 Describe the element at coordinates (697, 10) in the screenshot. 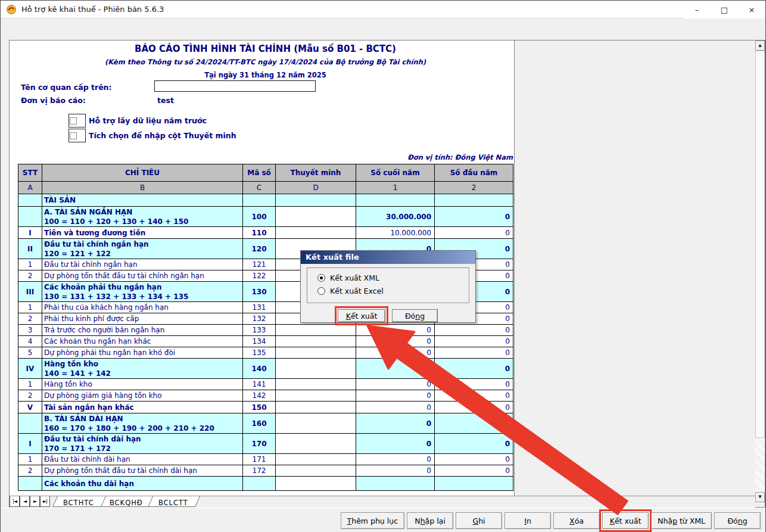

I see `minimize-button: –` at that location.